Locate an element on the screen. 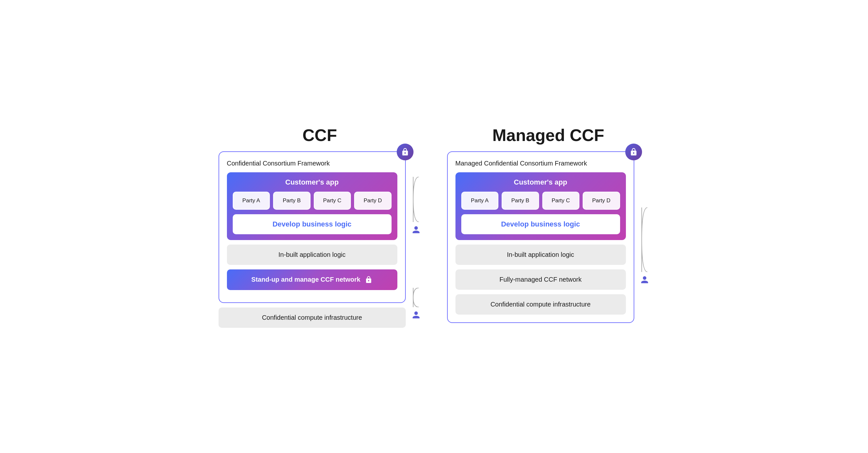  mccf-party-c: Party C is located at coordinates (561, 201).